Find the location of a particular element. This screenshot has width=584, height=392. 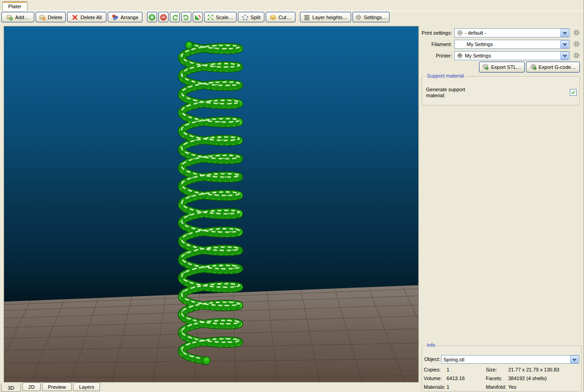

settings-button: Settings… is located at coordinates (371, 17).